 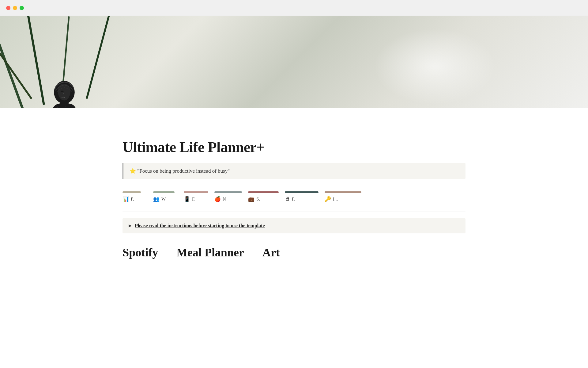 What do you see at coordinates (130, 226) in the screenshot?
I see `expand-icon: ▶` at bounding box center [130, 226].